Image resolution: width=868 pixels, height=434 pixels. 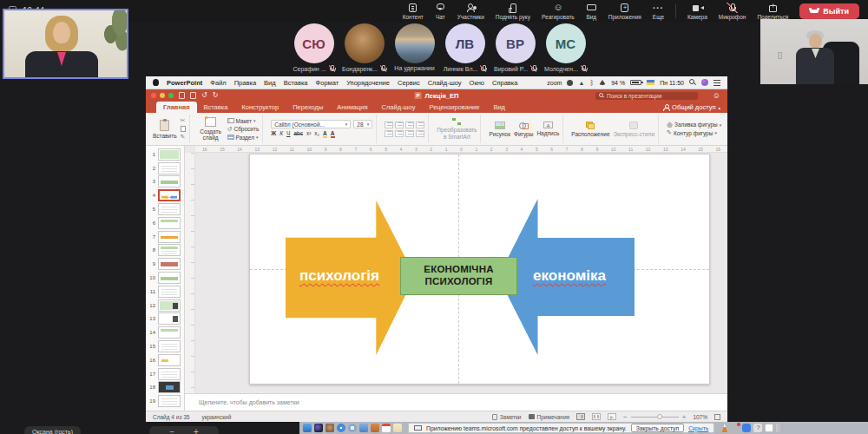 What do you see at coordinates (413, 11) in the screenshot?
I see `toolbar-button: Контент` at bounding box center [413, 11].